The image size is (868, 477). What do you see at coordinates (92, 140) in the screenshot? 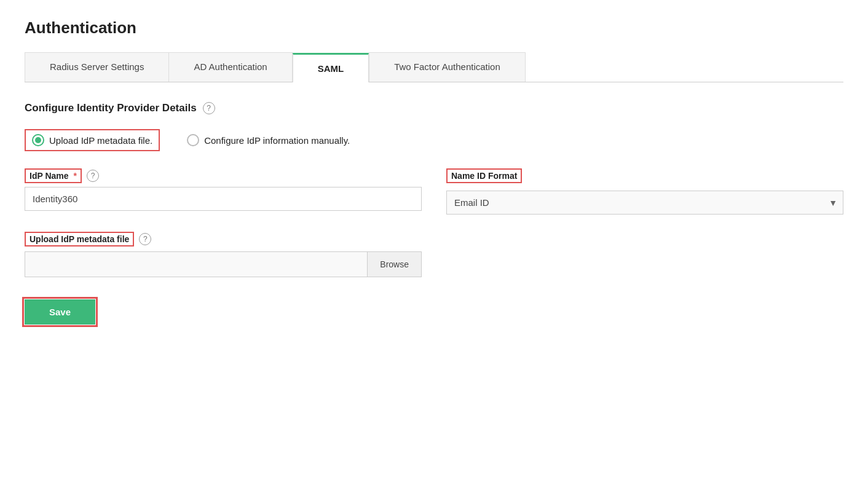
I see `radio-upload-idp: Upload IdP metadata file.` at bounding box center [92, 140].